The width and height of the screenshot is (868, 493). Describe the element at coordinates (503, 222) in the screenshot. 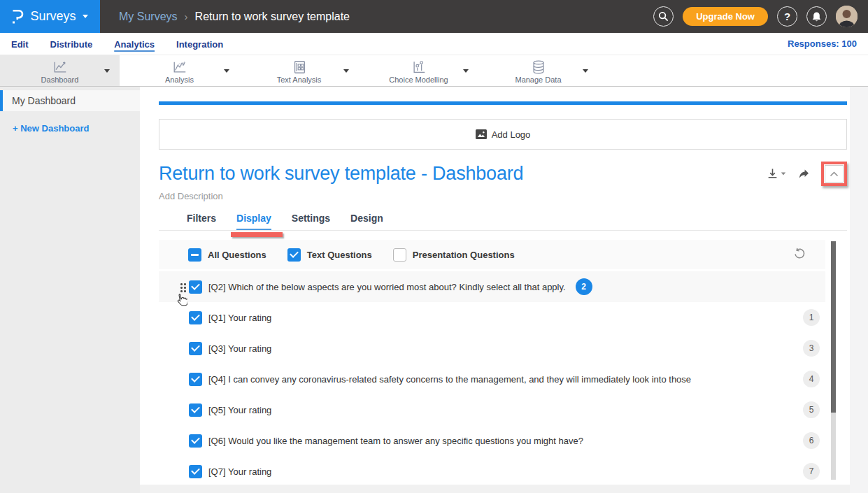

I see `dashboard-tabs: Filters Display Settings Design` at that location.